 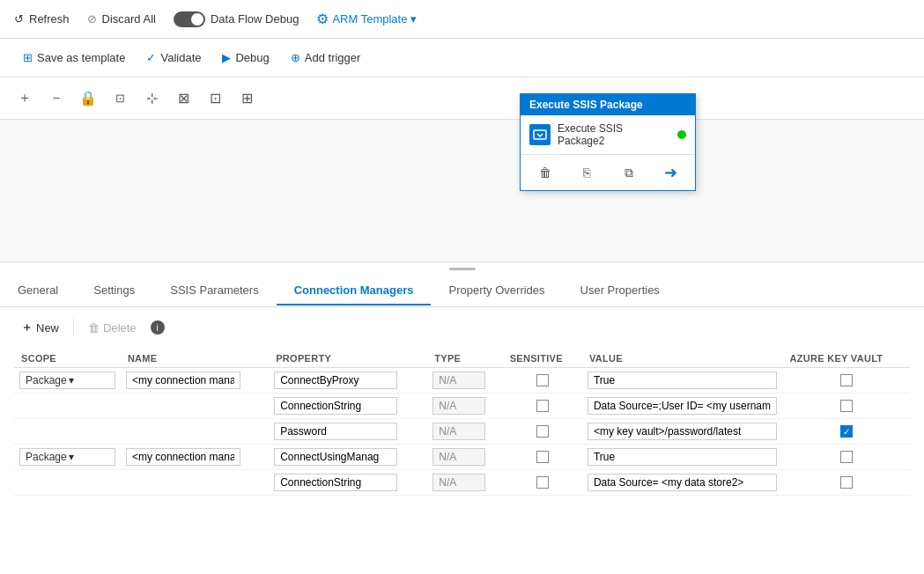 What do you see at coordinates (326, 58) in the screenshot?
I see `add-trigger-button: ⊕ Add trigger` at bounding box center [326, 58].